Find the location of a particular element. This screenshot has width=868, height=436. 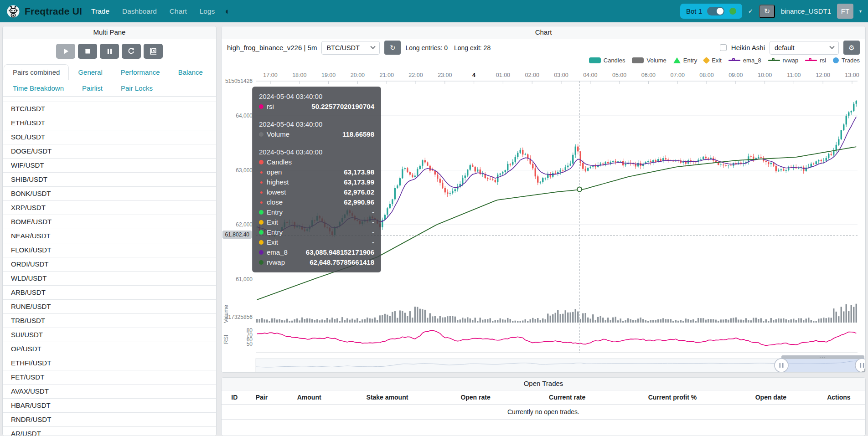

legend-label: rsi is located at coordinates (823, 60).